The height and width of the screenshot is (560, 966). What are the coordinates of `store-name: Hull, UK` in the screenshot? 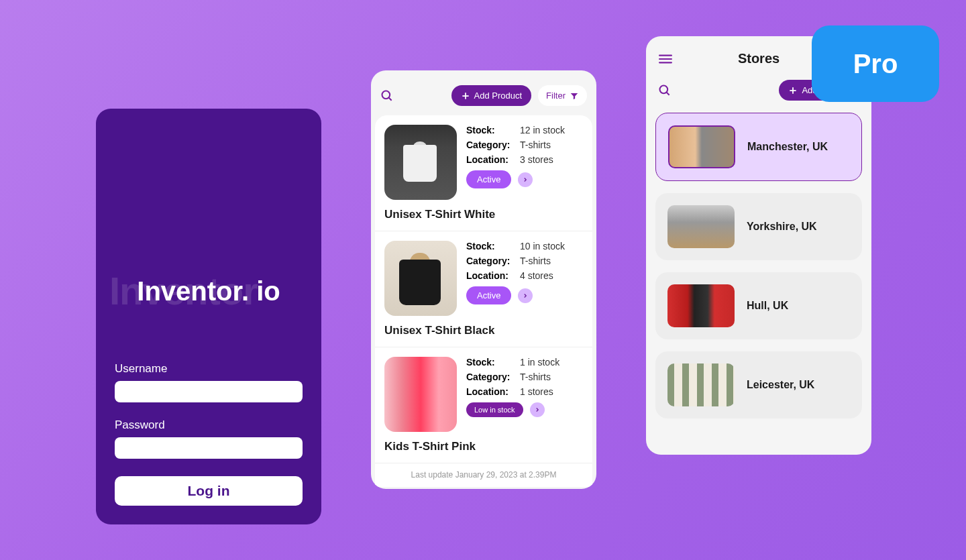 It's located at (767, 306).